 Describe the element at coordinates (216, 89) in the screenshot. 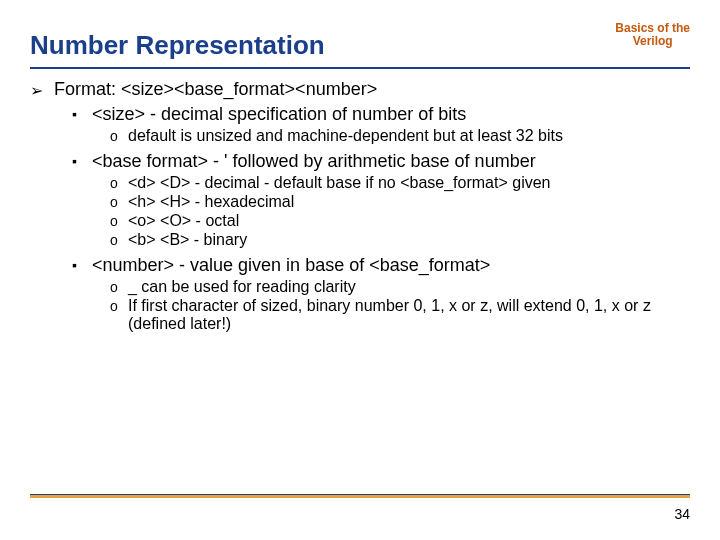

I see `format-text: Format: <size><base_format><number>` at that location.